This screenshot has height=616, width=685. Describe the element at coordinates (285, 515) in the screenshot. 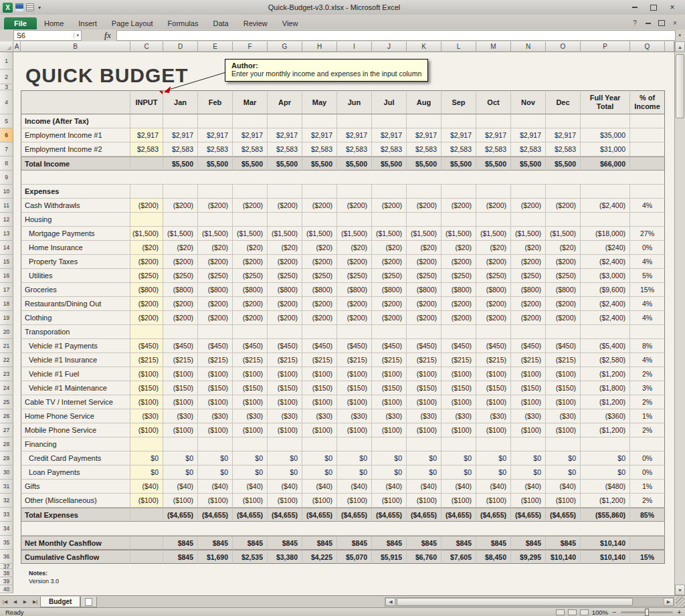

I see `month-cell: ($4,655)` at that location.